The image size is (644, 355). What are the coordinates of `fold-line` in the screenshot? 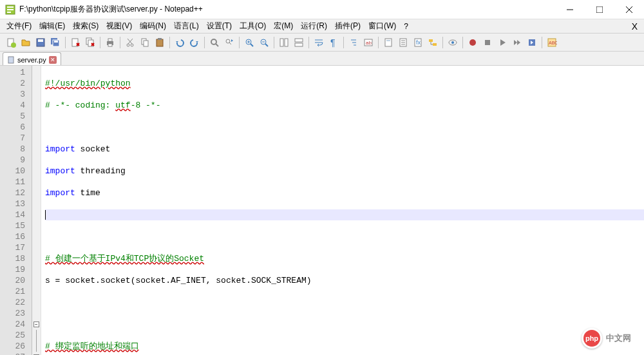 It's located at (36, 335).